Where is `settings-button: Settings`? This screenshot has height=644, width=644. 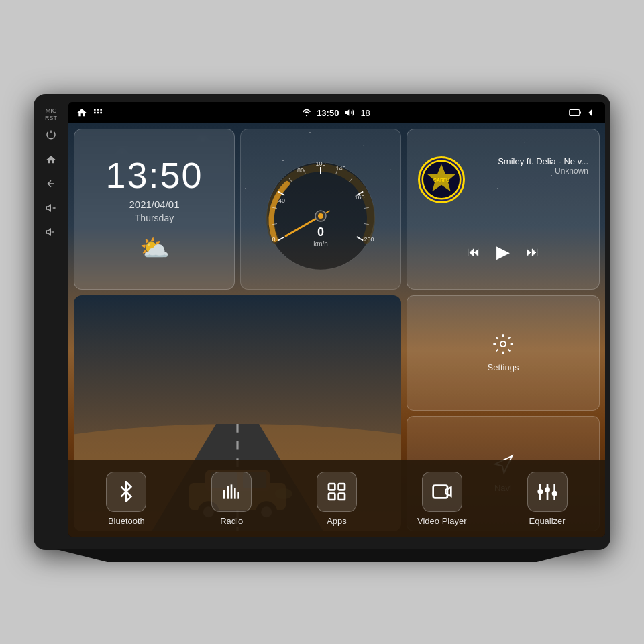
settings-button: Settings is located at coordinates (503, 353).